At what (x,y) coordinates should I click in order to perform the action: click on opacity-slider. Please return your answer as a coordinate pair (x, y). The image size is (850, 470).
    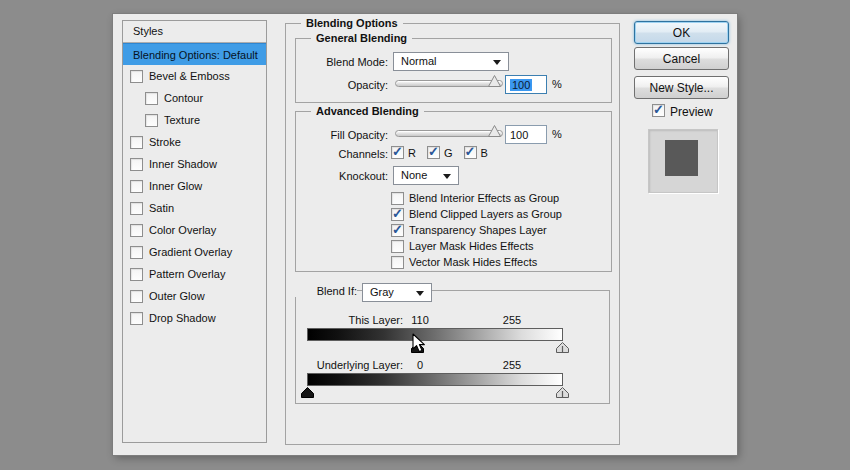
    Looking at the image, I should click on (449, 84).